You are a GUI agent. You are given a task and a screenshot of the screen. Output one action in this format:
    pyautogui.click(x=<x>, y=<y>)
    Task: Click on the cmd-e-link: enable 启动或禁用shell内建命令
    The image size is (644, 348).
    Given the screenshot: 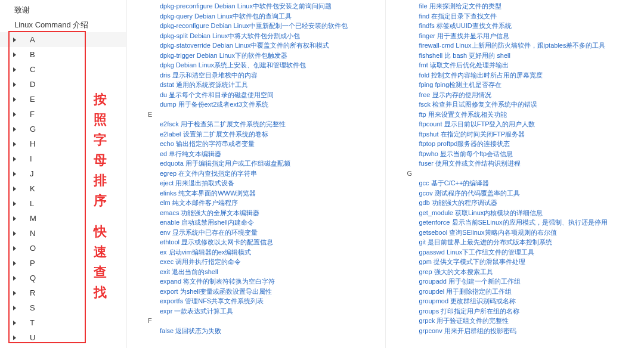 What is the action you would take?
    pyautogui.click(x=256, y=223)
    